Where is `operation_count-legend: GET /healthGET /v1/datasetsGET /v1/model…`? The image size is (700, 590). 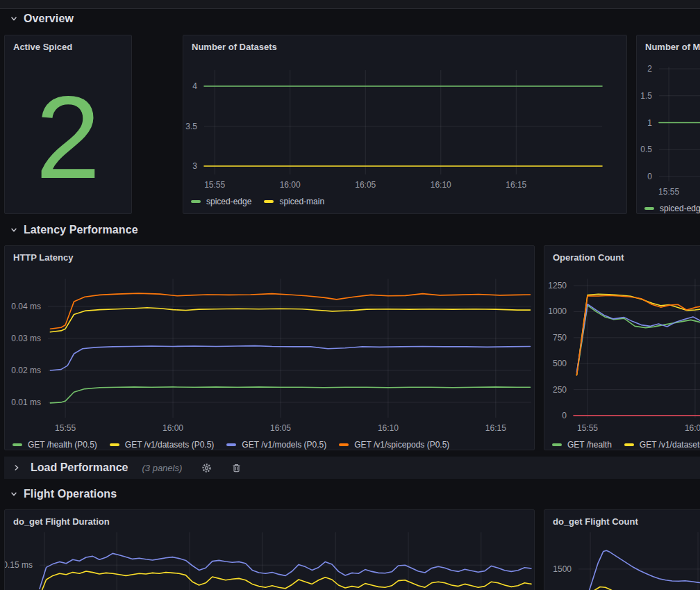
operation_count-legend: GET /healthGET /v1/datasetsGET /v1/model… is located at coordinates (626, 445).